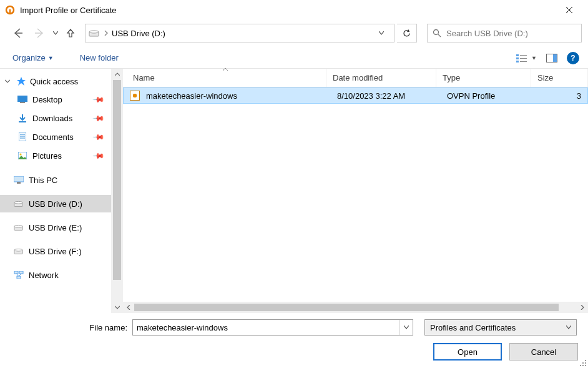 This screenshot has height=368, width=588. Describe the element at coordinates (559, 77) in the screenshot. I see `column-header-size: Size` at that location.